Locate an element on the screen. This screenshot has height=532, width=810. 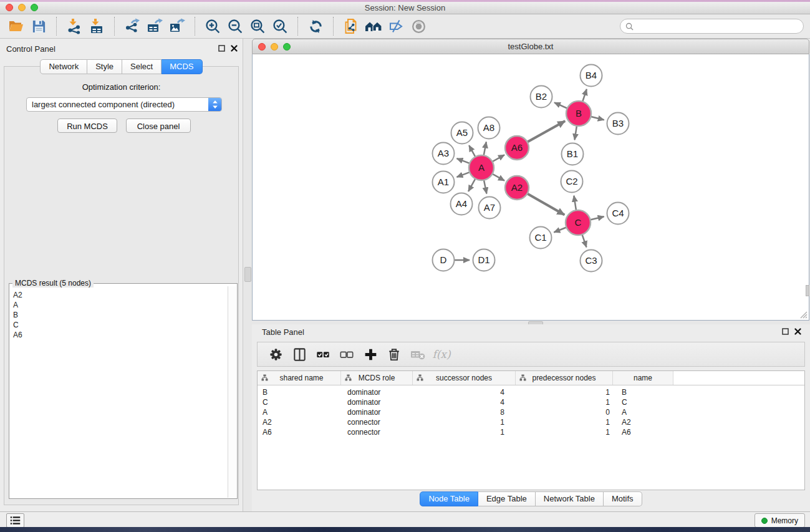
node-B4: B4 is located at coordinates (591, 76).